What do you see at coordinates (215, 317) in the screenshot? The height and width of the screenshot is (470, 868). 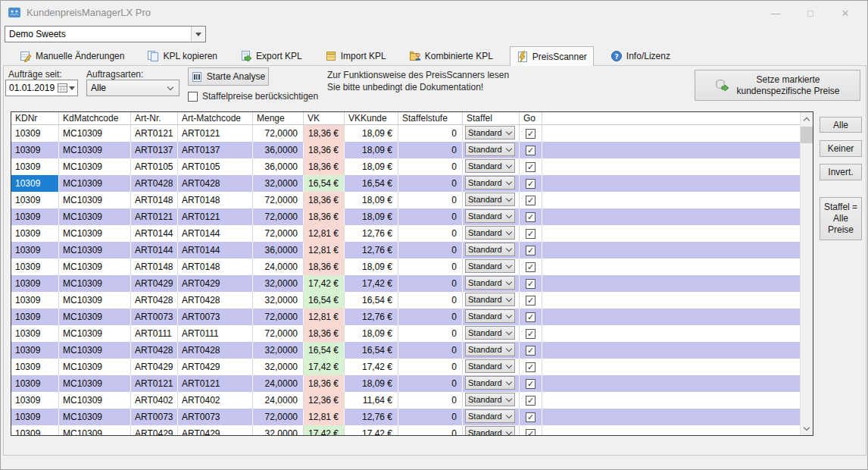 I see `artmc-cell: ART0073` at bounding box center [215, 317].